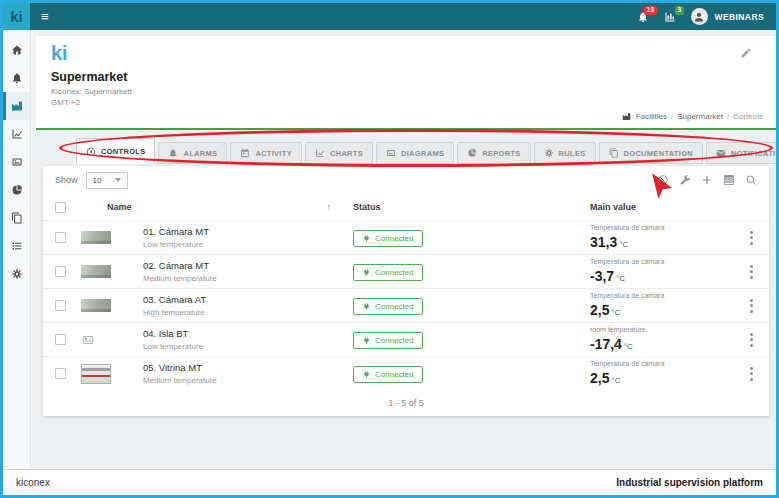 The image size is (779, 498). I want to click on sidebar-item-alarms, so click(16, 78).